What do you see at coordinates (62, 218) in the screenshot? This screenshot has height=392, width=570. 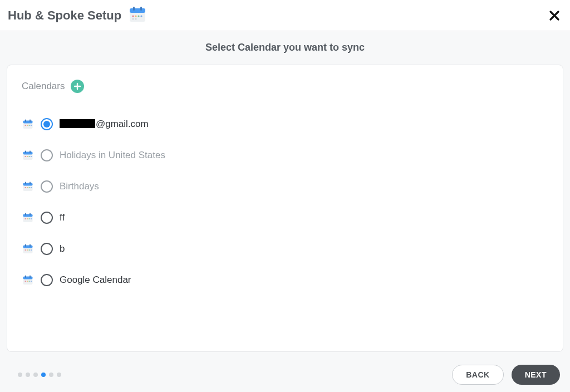 I see `calendar-label: ff` at bounding box center [62, 218].